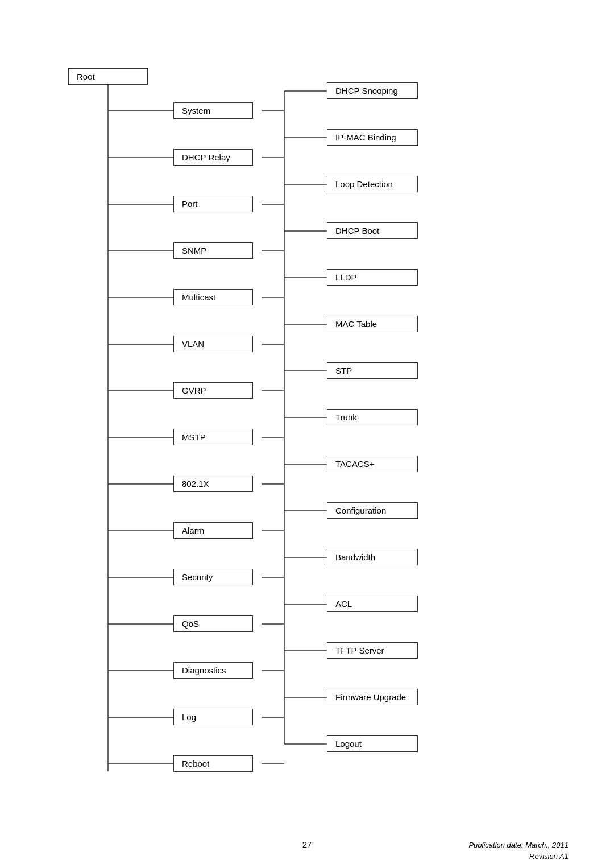 This screenshot has width=614, height=868. What do you see at coordinates (372, 604) in the screenshot?
I see `right-node-11: ACL` at bounding box center [372, 604].